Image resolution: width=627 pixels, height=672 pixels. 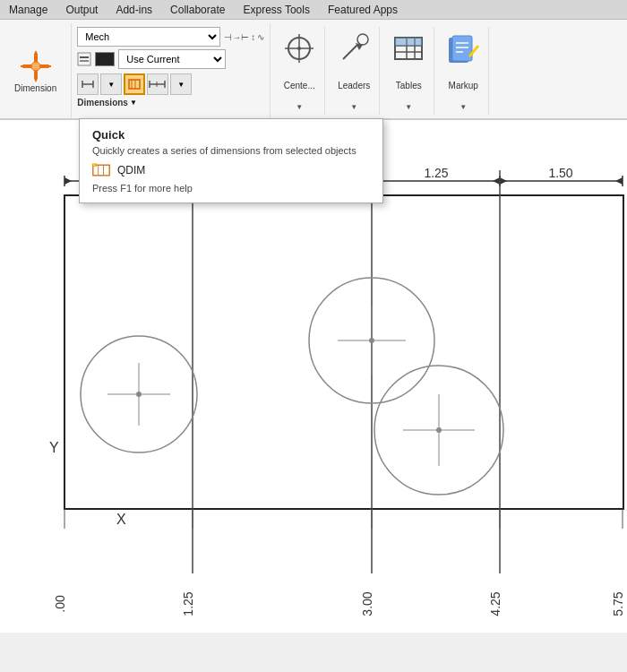 I want to click on ribbon-group-leaders: Leaders ▼, so click(x=355, y=71).